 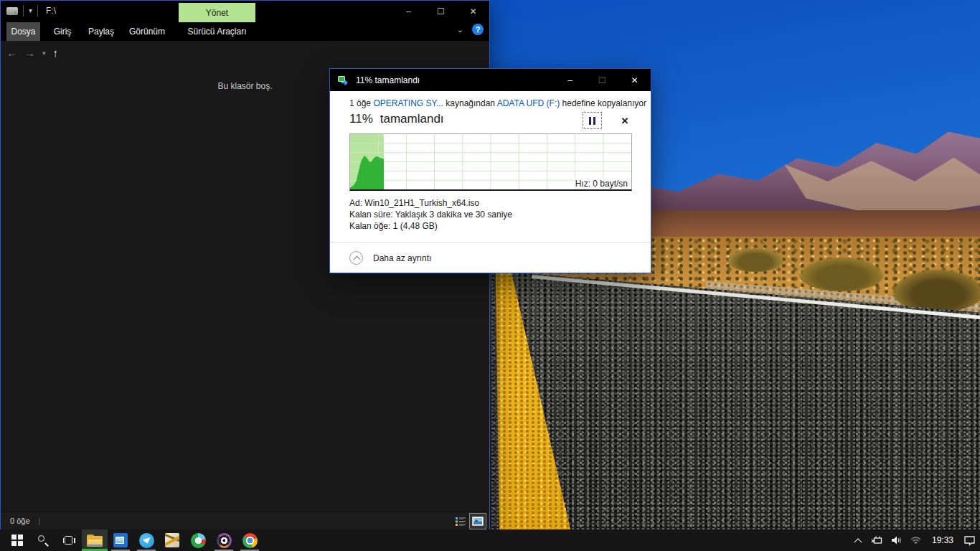 What do you see at coordinates (408, 103) in the screenshot?
I see `summary-source: OPERATING SY...` at bounding box center [408, 103].